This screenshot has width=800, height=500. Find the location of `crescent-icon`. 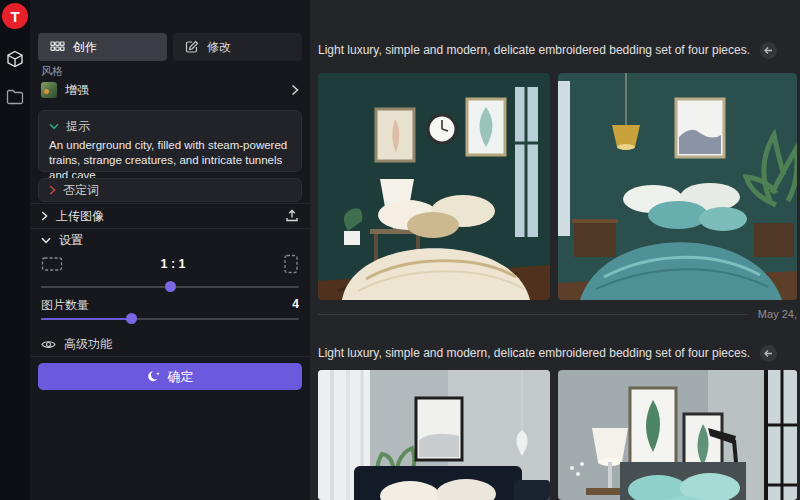

crescent-icon is located at coordinates (154, 377).